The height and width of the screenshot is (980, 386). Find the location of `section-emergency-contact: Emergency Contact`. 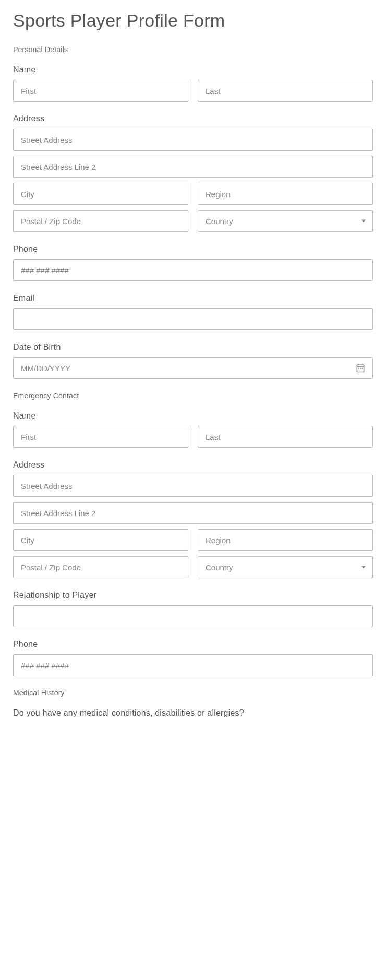

section-emergency-contact: Emergency Contact is located at coordinates (193, 396).